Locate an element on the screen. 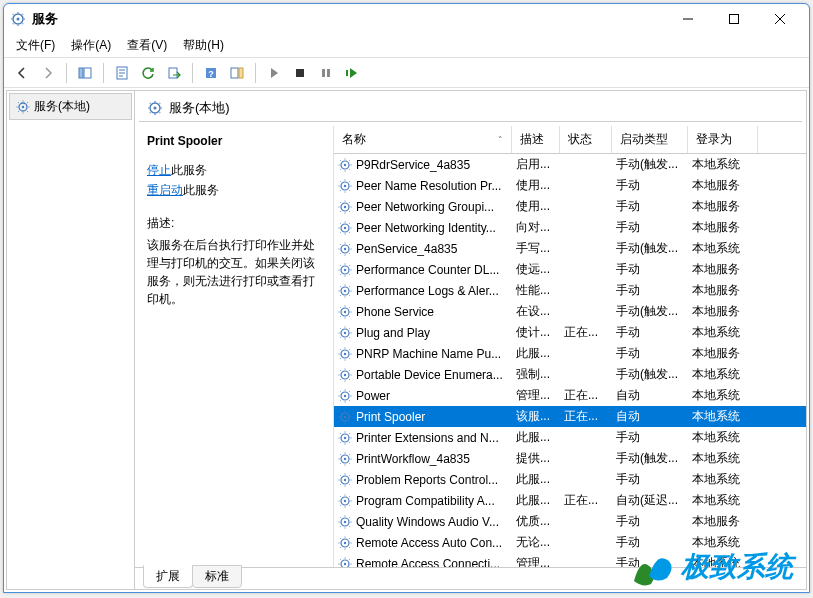 This screenshot has height=598, width=813. service-row: Performance Logs & Aler...性能...手动本地服务 is located at coordinates (570, 290).